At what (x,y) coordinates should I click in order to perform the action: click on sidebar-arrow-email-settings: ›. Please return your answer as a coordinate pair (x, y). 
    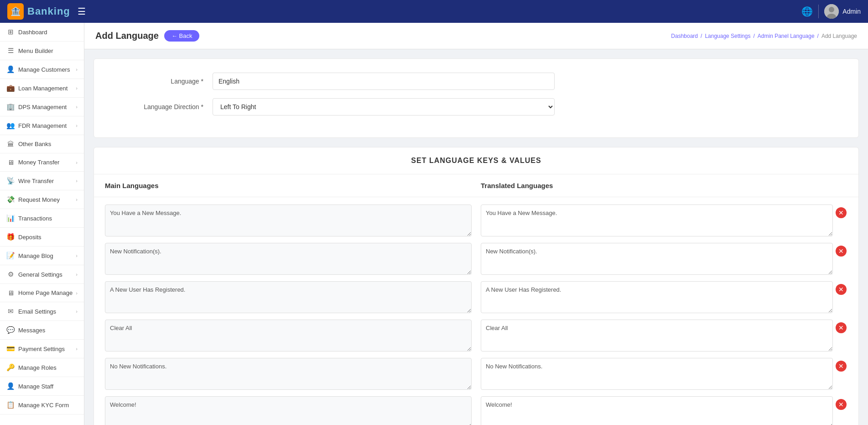
    Looking at the image, I should click on (77, 311).